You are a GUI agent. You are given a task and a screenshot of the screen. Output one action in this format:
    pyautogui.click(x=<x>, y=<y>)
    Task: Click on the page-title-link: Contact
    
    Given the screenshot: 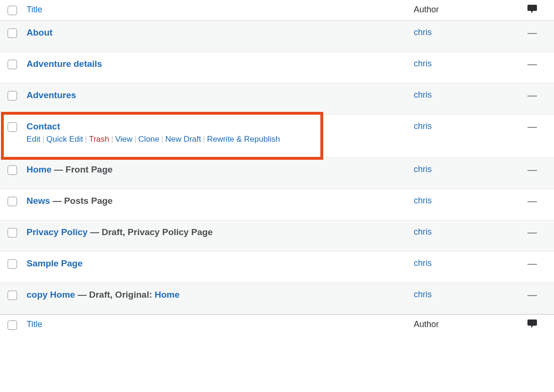 What is the action you would take?
    pyautogui.click(x=44, y=126)
    